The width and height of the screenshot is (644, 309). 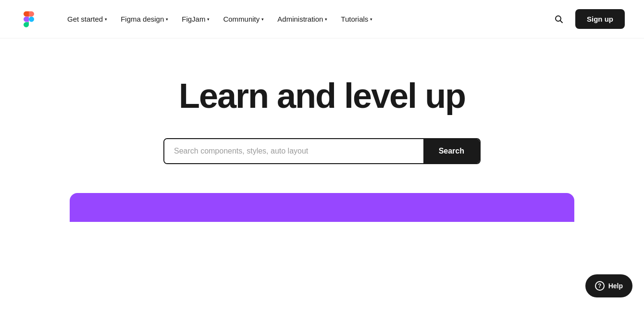 I want to click on nav-item-figjam: FigJam ▾, so click(x=196, y=19).